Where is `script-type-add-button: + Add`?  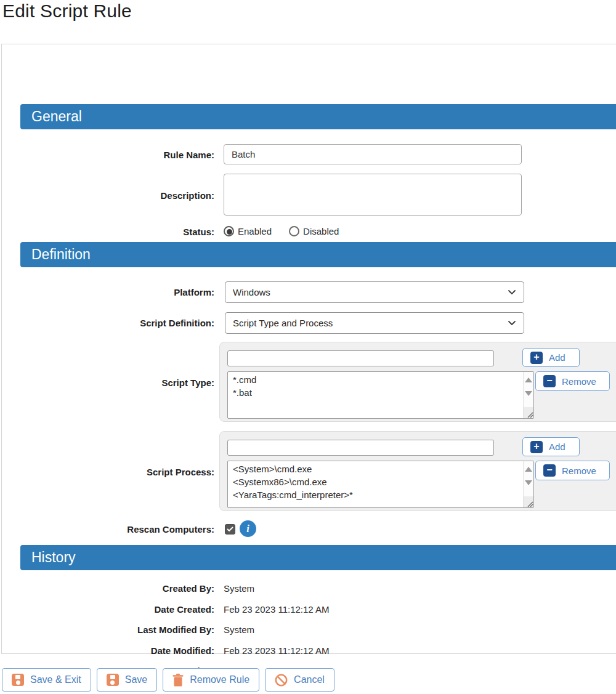 script-type-add-button: + Add is located at coordinates (551, 357).